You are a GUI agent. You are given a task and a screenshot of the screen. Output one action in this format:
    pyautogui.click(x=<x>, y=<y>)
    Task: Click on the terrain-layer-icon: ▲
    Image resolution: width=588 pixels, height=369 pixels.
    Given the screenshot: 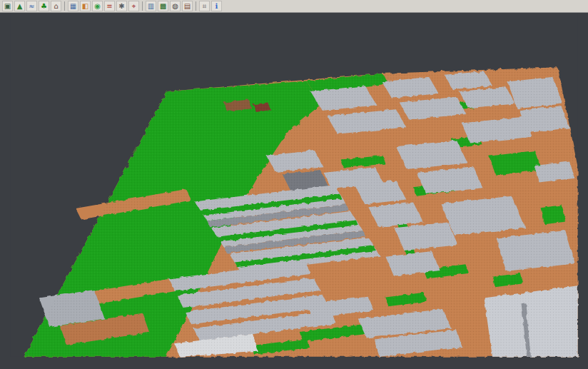 What is the action you would take?
    pyautogui.click(x=20, y=6)
    